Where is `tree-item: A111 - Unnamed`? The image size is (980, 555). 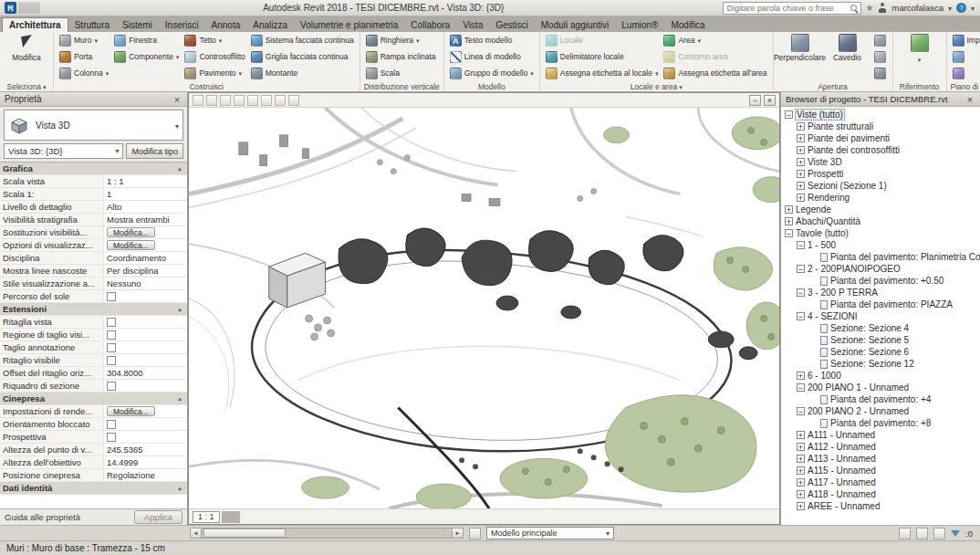 tree-item: A111 - Unnamed is located at coordinates (881, 435).